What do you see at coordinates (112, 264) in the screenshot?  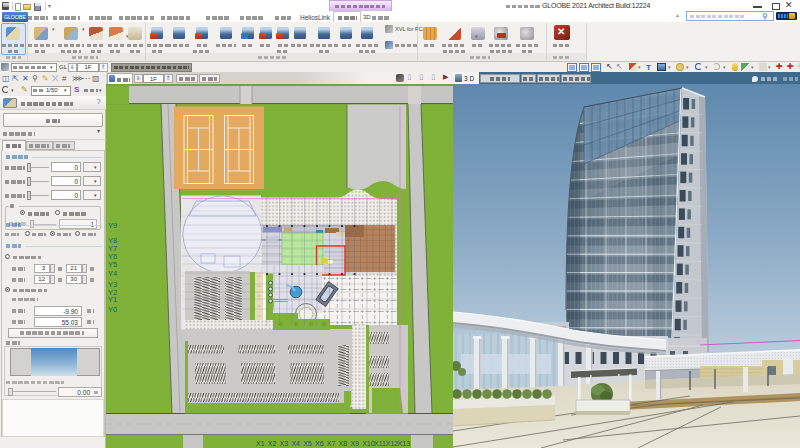 I see `svg-text: Y5` at bounding box center [112, 264].